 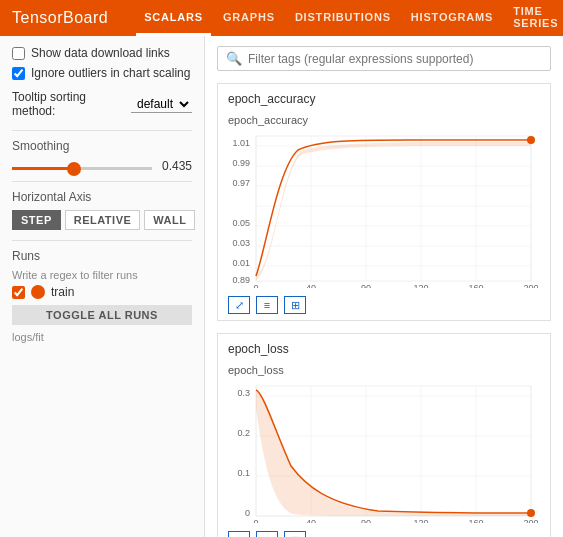 What do you see at coordinates (234, 58) in the screenshot?
I see `search-icon: 🔍` at bounding box center [234, 58].